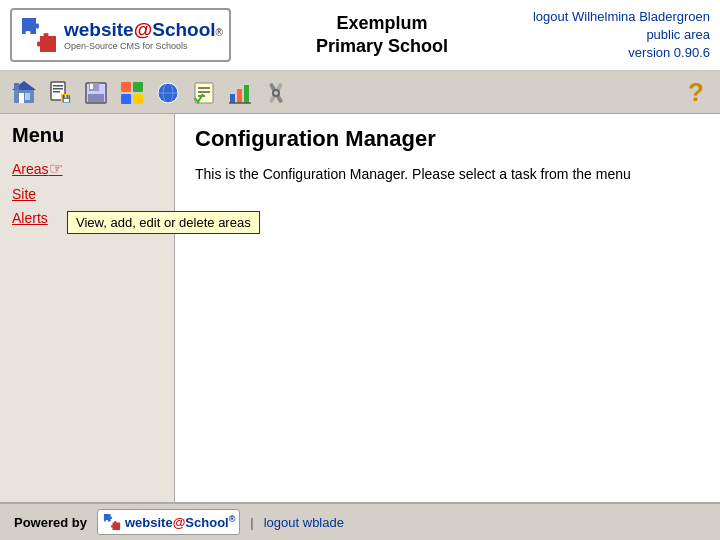 The width and height of the screenshot is (720, 540). I want to click on logo-at: @, so click(144, 30).